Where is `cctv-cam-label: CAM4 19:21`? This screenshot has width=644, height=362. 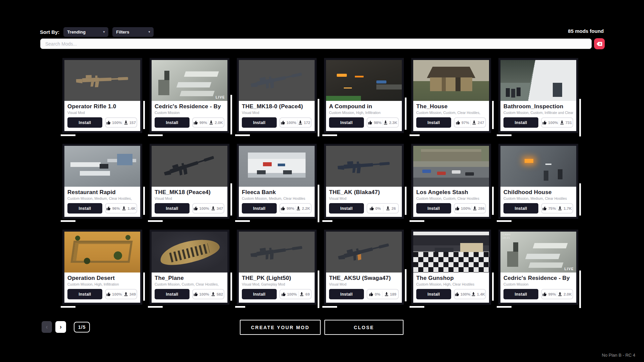 cctv-cam-label: CAM4 19:21 is located at coordinates (506, 237).